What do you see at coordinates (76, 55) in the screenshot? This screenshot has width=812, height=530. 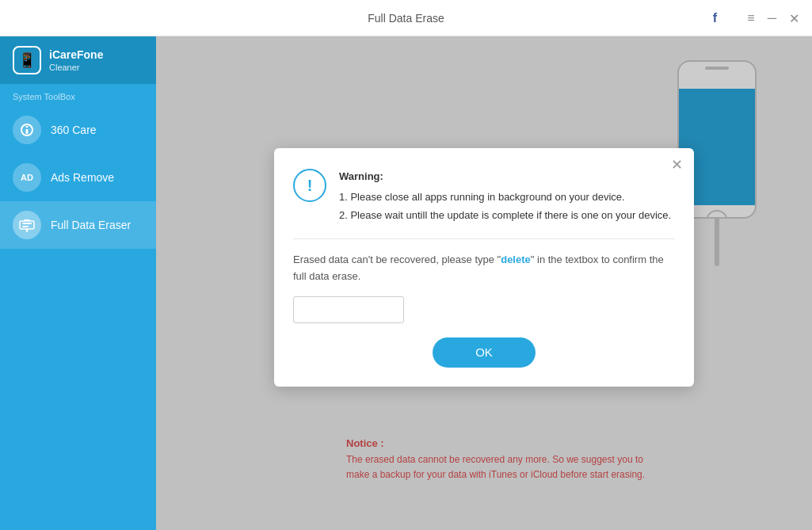 I see `app-name: iCareFone` at bounding box center [76, 55].